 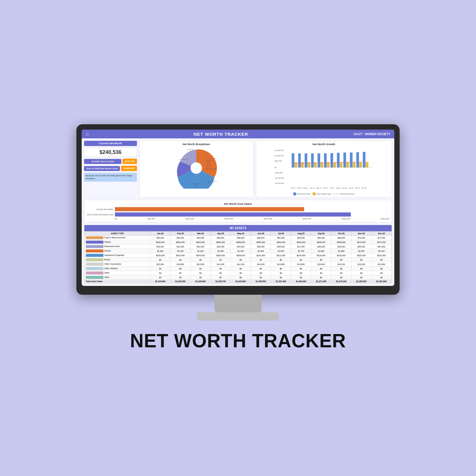 I want to click on svg-text: Other Vehicles 0%, so click(x=212, y=169).